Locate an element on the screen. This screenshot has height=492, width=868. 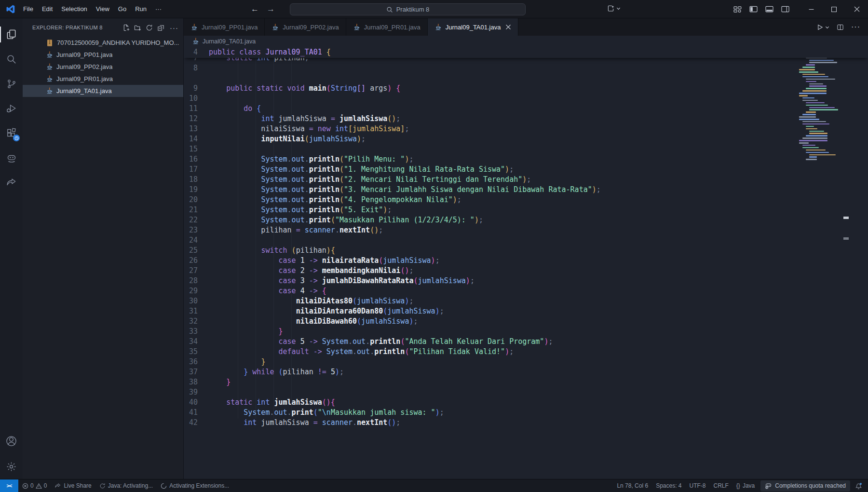
line-number: 4 is located at coordinates (196, 52).